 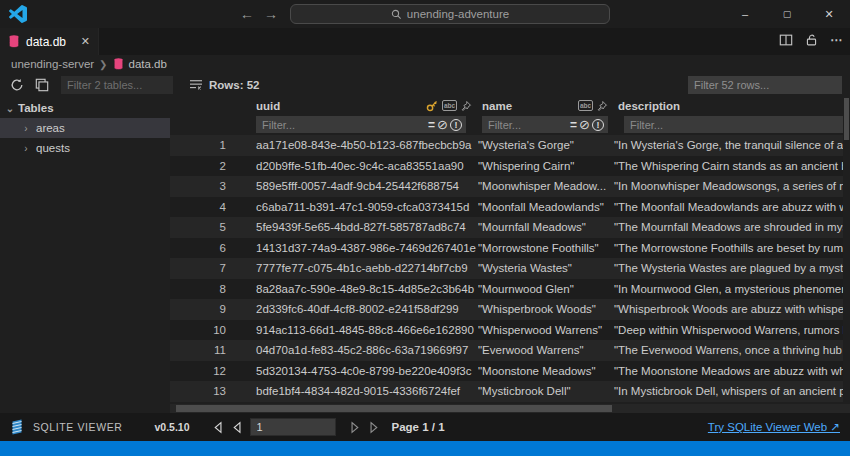 What do you see at coordinates (732, 166) in the screenshot?
I see `cell-description: "The Whispering Cairn stands as an ancie…` at bounding box center [732, 166].